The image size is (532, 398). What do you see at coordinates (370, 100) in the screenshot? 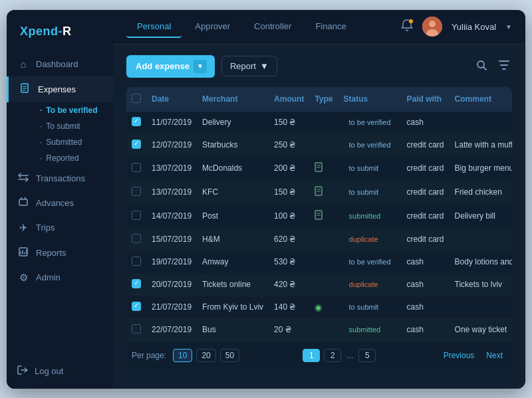
I see `col-status: Status` at bounding box center [370, 100].